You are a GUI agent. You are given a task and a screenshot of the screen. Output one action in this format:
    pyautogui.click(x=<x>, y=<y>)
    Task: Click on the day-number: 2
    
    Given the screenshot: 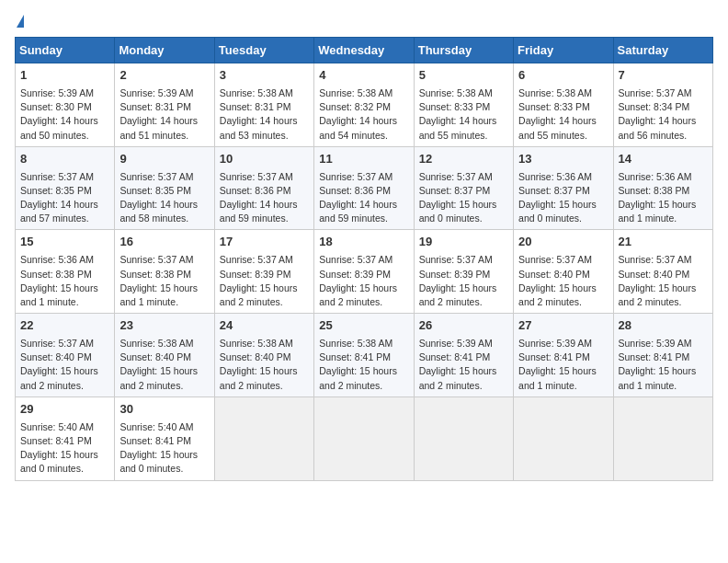 What is the action you would take?
    pyautogui.click(x=164, y=75)
    